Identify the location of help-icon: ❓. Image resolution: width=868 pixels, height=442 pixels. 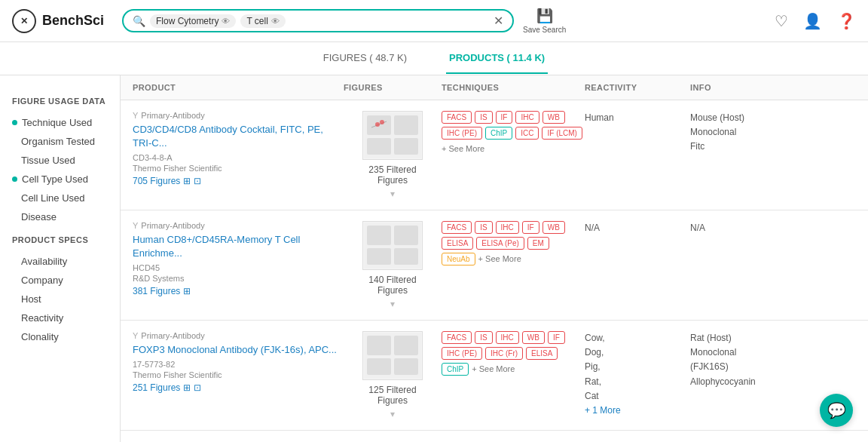
(847, 21).